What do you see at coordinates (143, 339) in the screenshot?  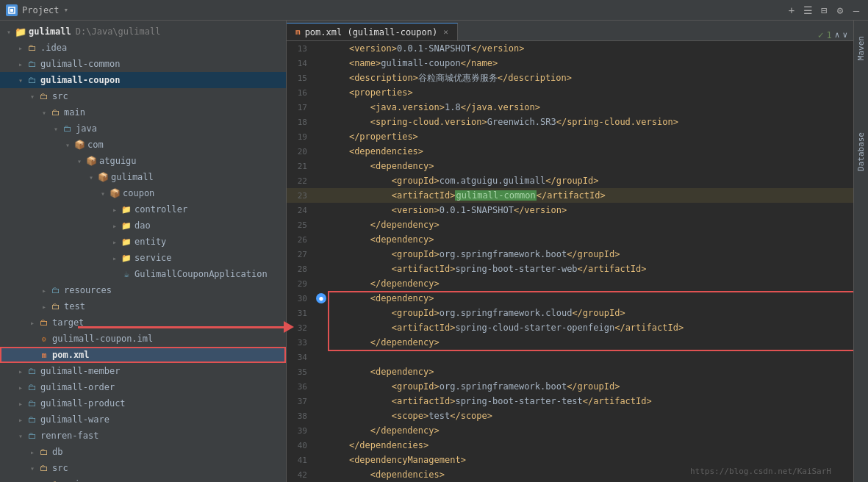 I see `sidebar-item-iml: ⚙ gulimall-coupon.iml` at bounding box center [143, 339].